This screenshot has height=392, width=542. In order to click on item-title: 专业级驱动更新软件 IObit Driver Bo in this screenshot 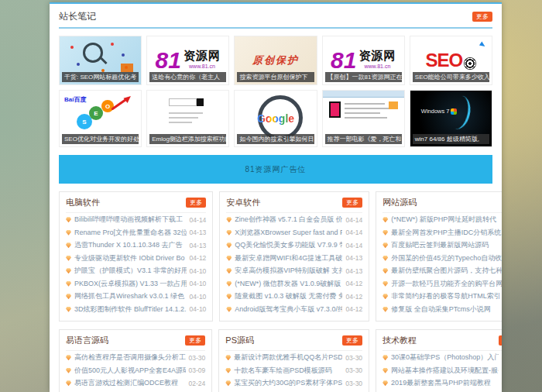, I will do `click(130, 259)`.